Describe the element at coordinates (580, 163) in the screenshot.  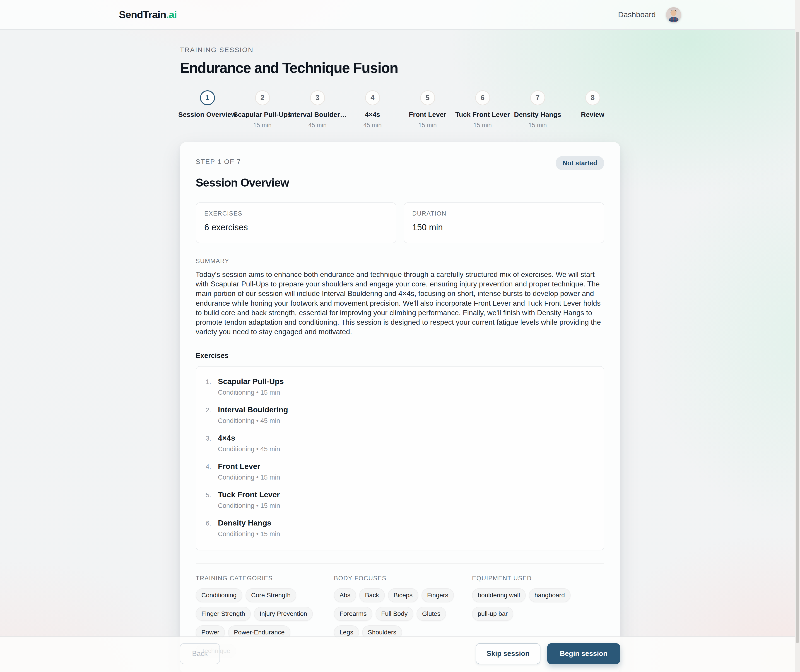
I see `status-badge: Not started` at that location.